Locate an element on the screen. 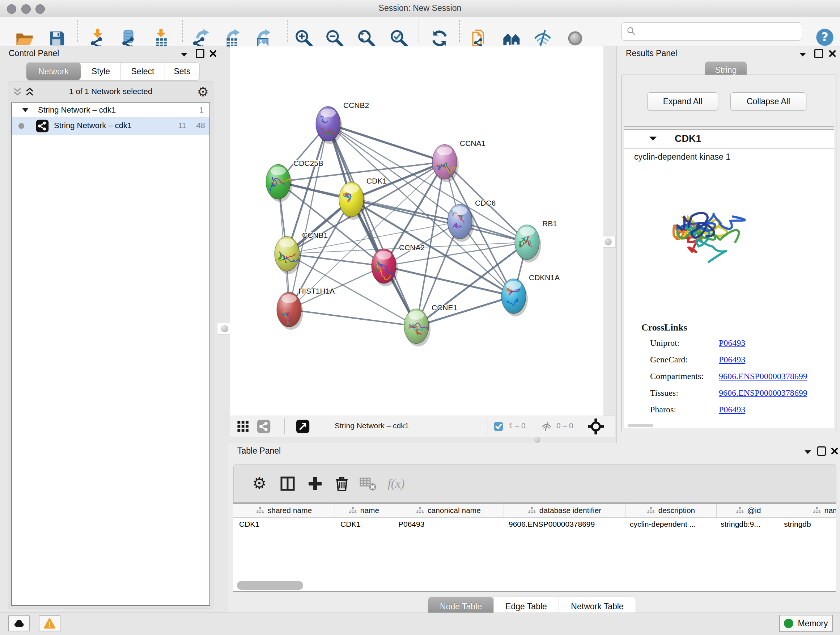  expand-all-button: Expand All is located at coordinates (683, 101).